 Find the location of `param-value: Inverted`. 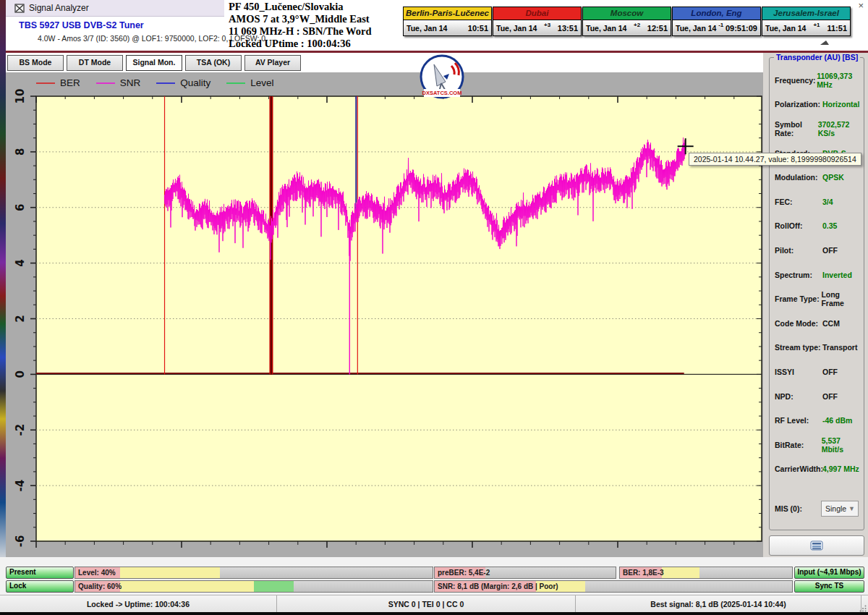

param-value: Inverted is located at coordinates (838, 275).